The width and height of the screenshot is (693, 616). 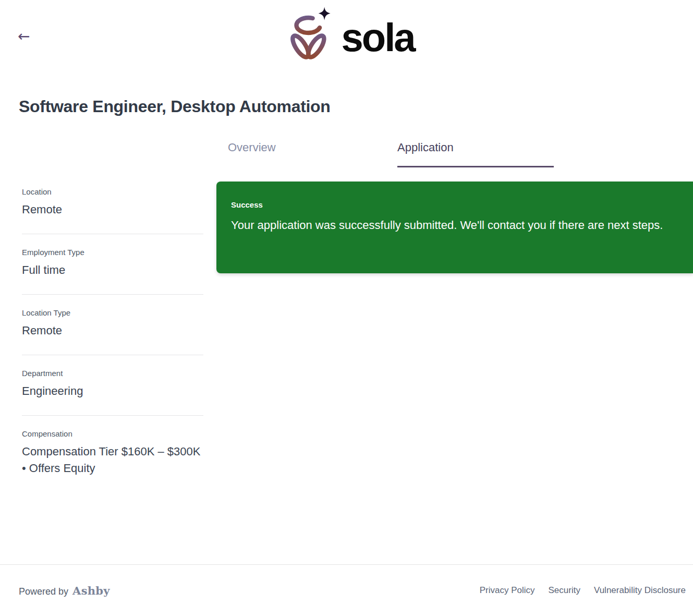 What do you see at coordinates (306, 154) in the screenshot?
I see `tab-overview: Overview` at bounding box center [306, 154].